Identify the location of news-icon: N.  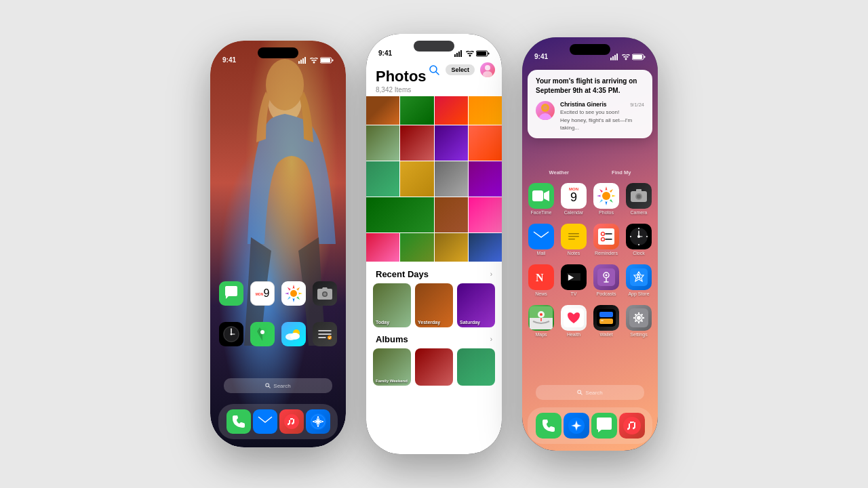
(541, 277).